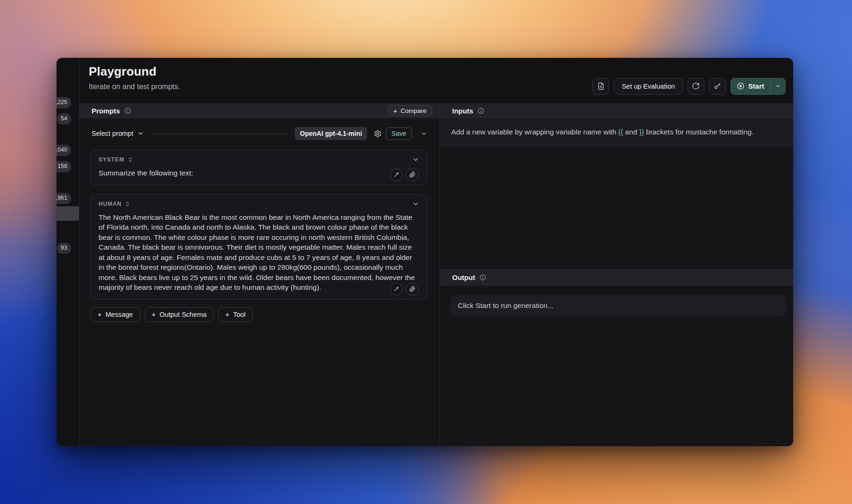 The image size is (852, 504). What do you see at coordinates (756, 86) in the screenshot?
I see `start-button-label: Start` at bounding box center [756, 86].